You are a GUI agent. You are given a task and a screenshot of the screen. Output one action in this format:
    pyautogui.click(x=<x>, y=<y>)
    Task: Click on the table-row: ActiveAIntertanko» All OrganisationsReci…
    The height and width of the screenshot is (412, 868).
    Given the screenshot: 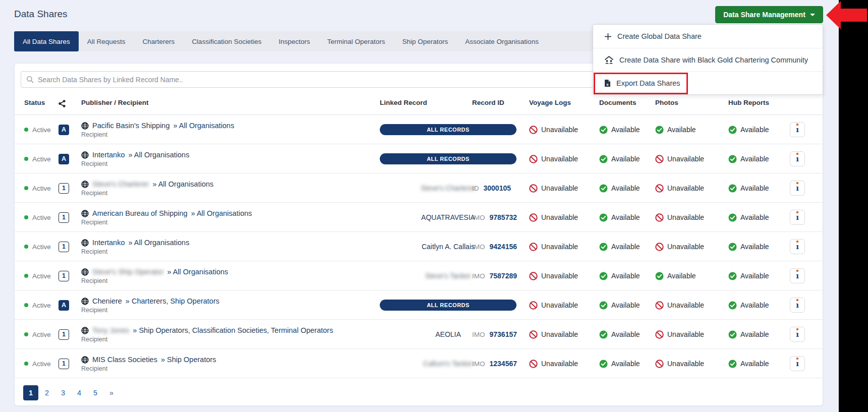 What is the action you would take?
    pyautogui.click(x=419, y=159)
    